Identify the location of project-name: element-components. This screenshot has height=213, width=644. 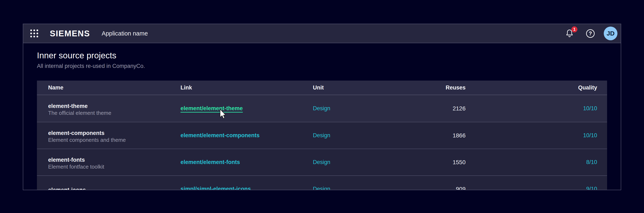
(109, 133).